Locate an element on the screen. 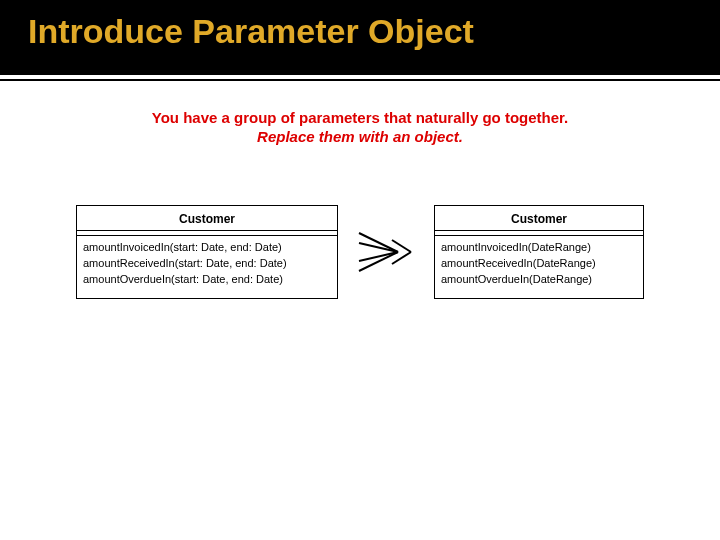  uml-method: amountInvoicedIn(DateRange) is located at coordinates (539, 248).